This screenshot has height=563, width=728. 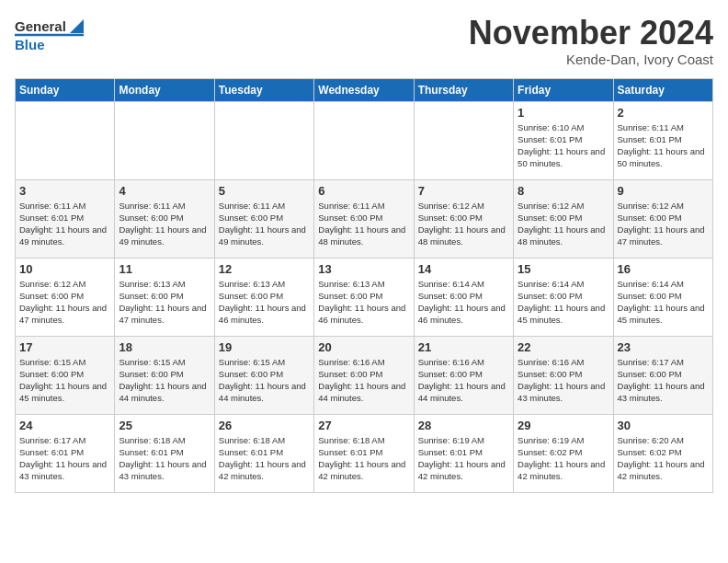 What do you see at coordinates (663, 219) in the screenshot?
I see `calendar-cell: 9Sunrise: 6:12 AM Sunset: 6:00 PM Daylig…` at bounding box center [663, 219].